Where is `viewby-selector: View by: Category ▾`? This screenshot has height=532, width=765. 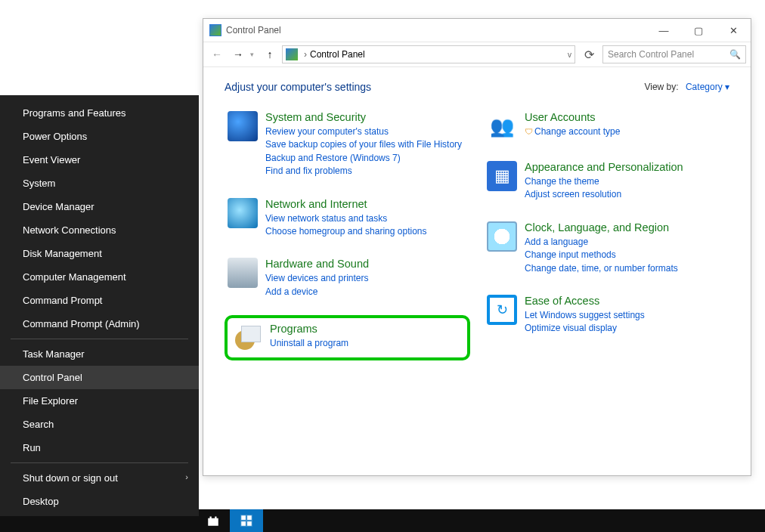
viewby-selector: View by: Category ▾ is located at coordinates (686, 87).